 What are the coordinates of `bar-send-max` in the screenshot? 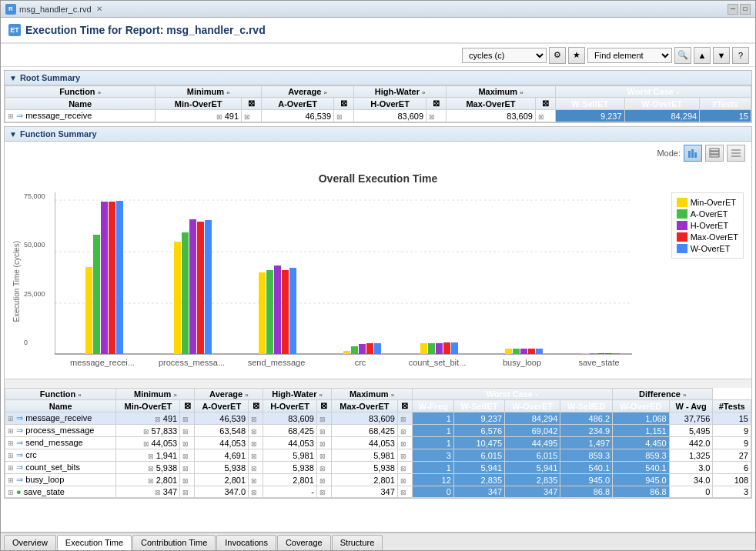 It's located at (285, 312).